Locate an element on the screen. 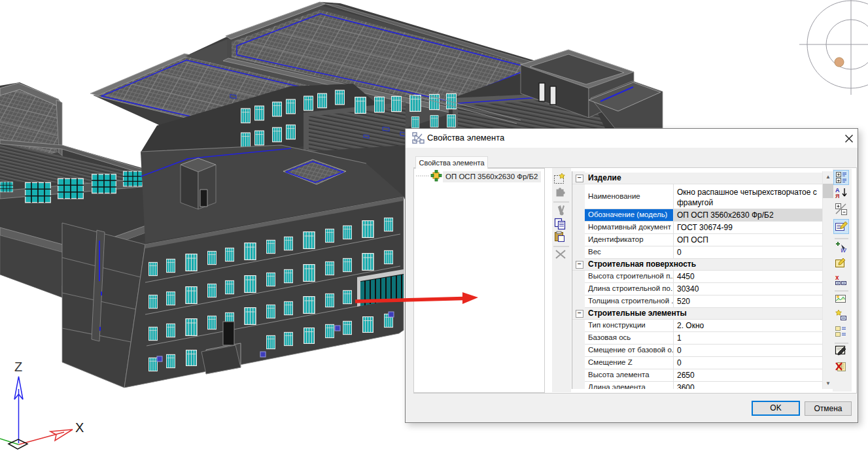  svg-text: X is located at coordinates (80, 428).